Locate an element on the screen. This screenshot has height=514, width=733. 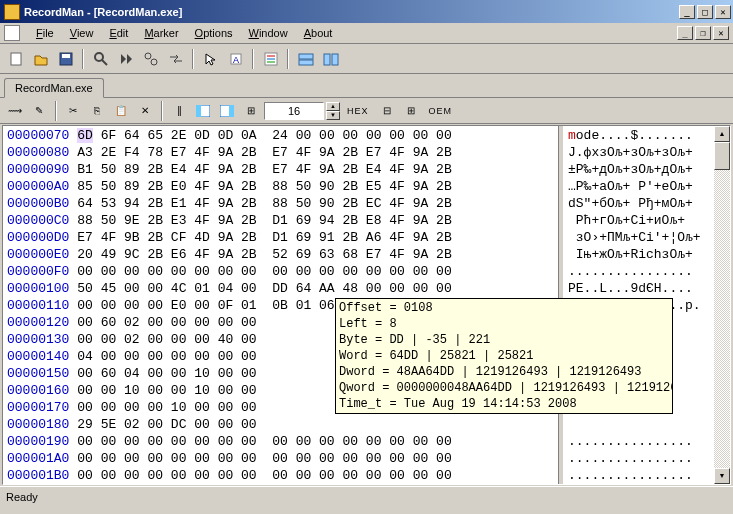
menu-about: About is located at coordinates (318, 33).